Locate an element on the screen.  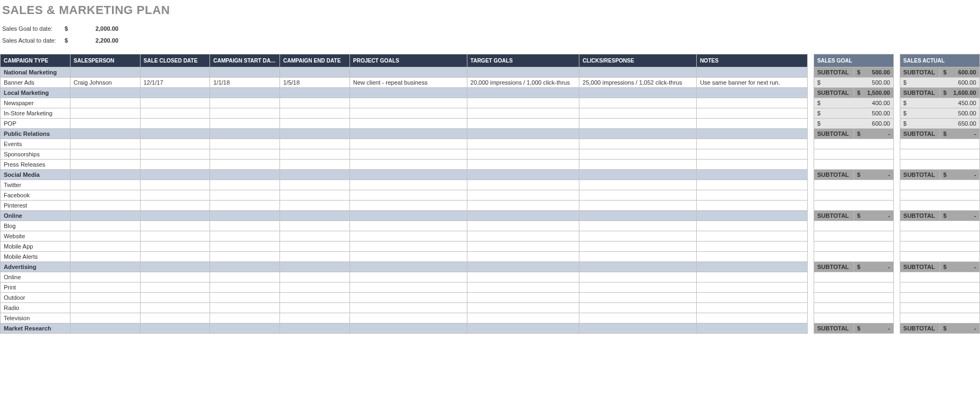
cell-target: 20,000 impressions / 1,000 click-thrus is located at coordinates (523, 83).